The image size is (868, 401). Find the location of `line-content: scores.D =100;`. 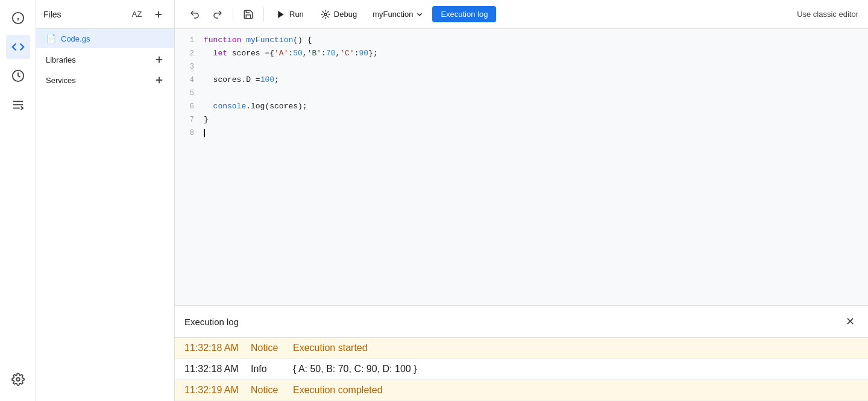

line-content: scores.D =100; is located at coordinates (536, 80).